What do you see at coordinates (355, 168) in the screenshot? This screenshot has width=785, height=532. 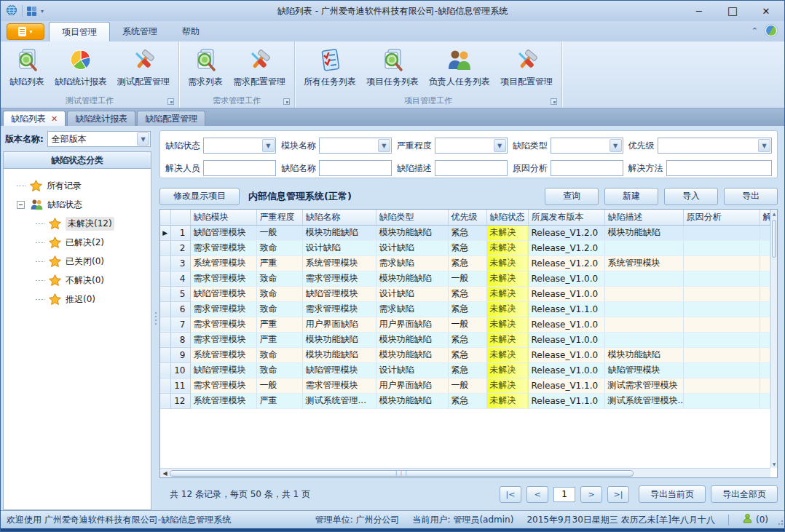 I see `filter-defect-name-input` at bounding box center [355, 168].